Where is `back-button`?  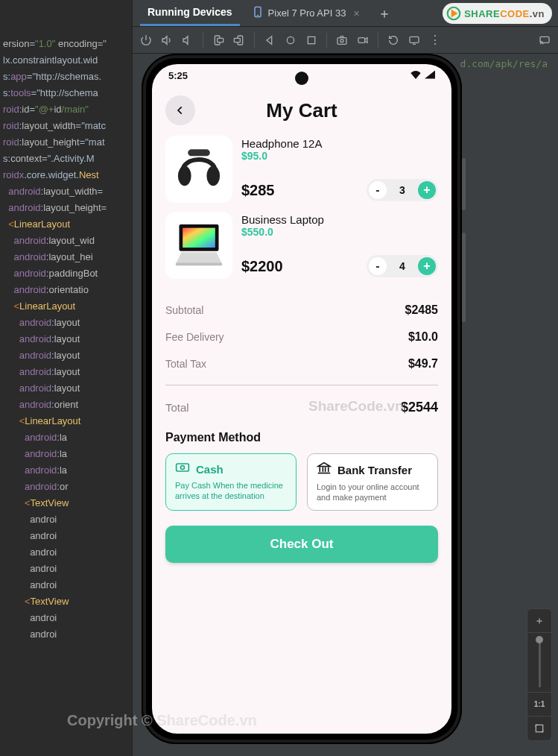 back-button is located at coordinates (180, 110).